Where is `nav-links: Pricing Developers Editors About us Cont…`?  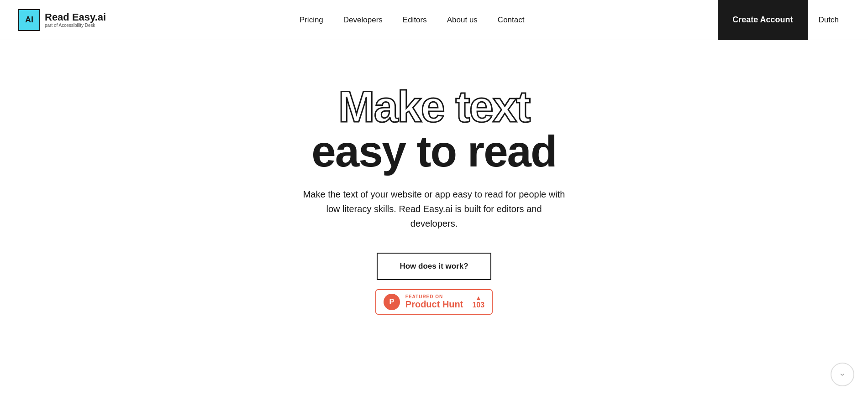 nav-links: Pricing Developers Editors About us Cont… is located at coordinates (412, 20).